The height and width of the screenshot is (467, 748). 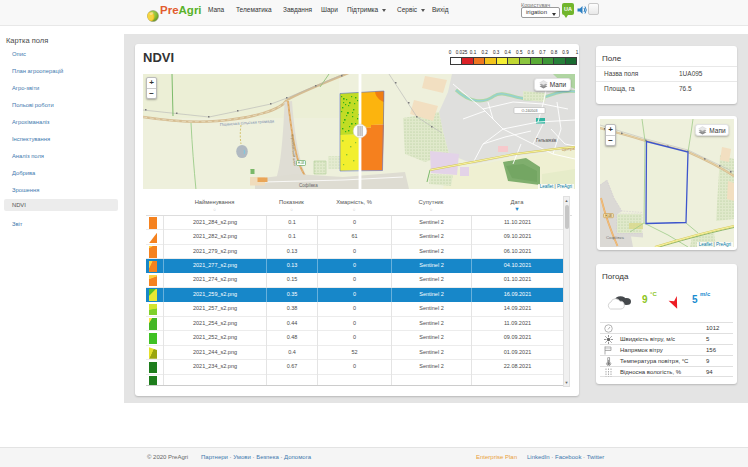 I want to click on svg-text: Гельмязів, so click(x=546, y=140).